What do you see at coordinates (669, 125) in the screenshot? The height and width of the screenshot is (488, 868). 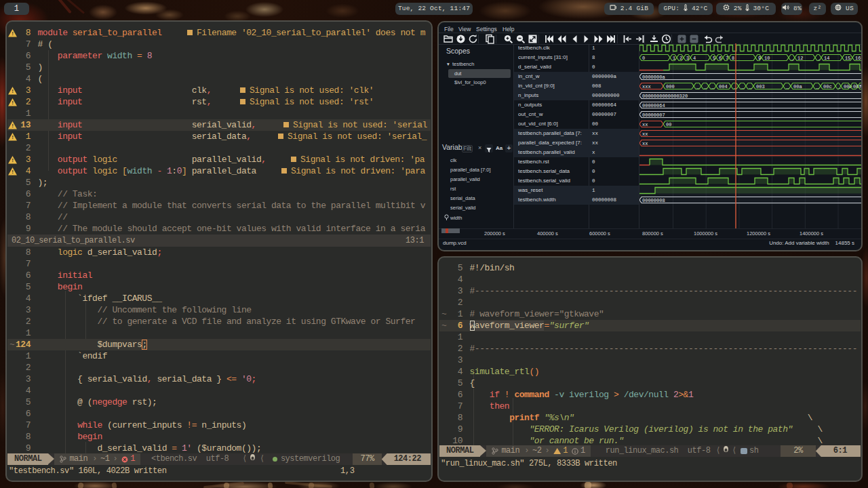 I see `svg-text: 00` at bounding box center [669, 125].